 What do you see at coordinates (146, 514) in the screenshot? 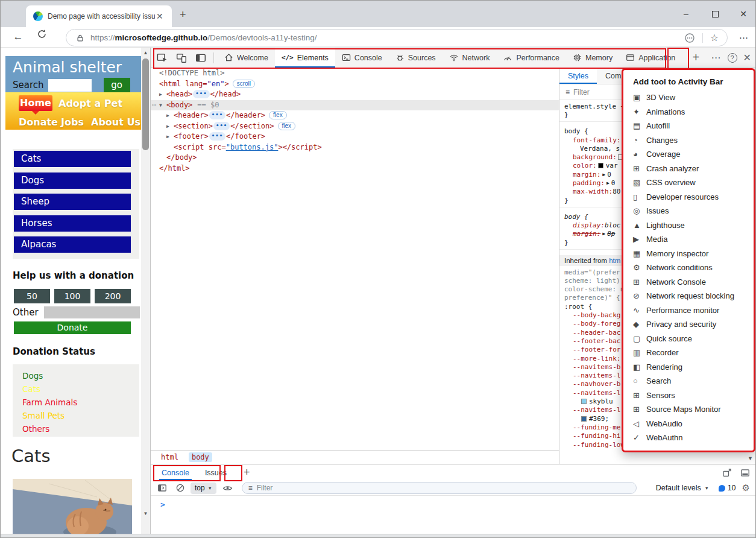
I see `scroll-down-icon: ▼` at bounding box center [146, 514].